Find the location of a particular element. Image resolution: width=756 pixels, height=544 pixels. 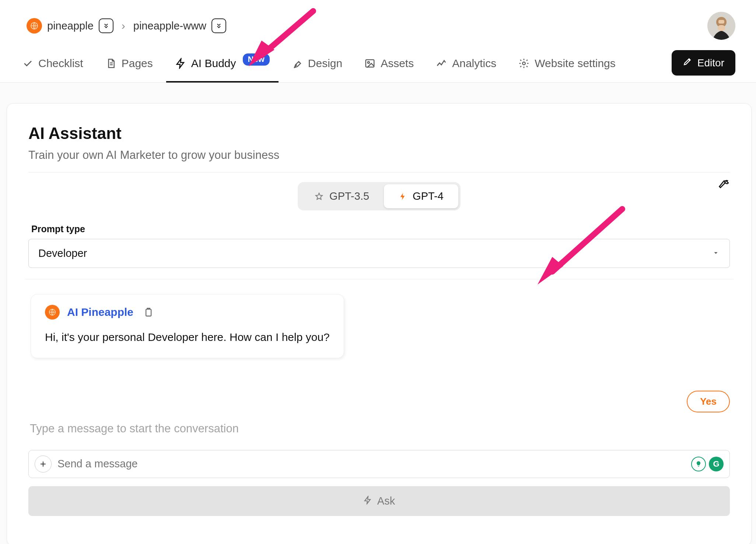

lightbulb-icon is located at coordinates (699, 464).